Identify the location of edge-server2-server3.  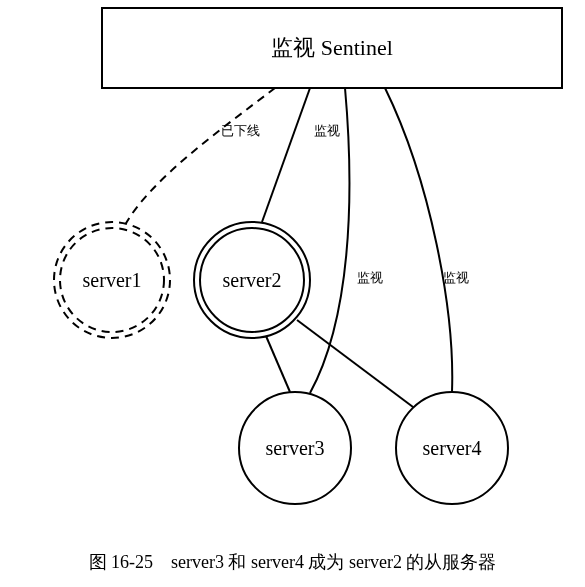
(278, 364).